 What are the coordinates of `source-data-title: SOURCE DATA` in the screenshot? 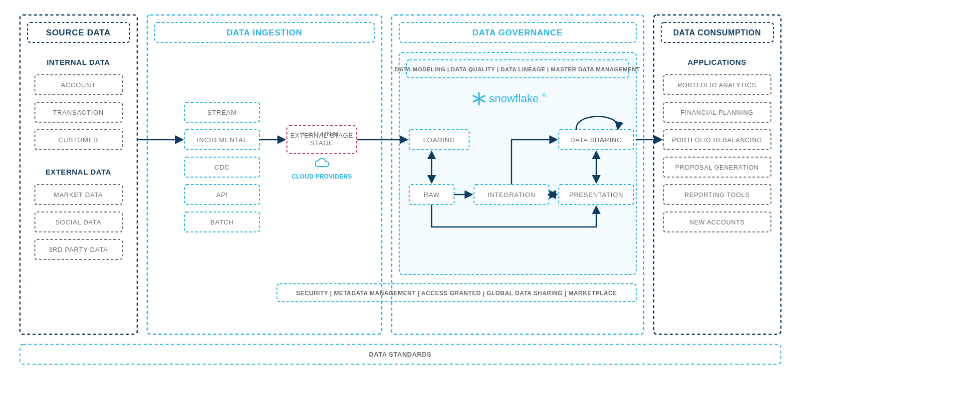 It's located at (78, 33).